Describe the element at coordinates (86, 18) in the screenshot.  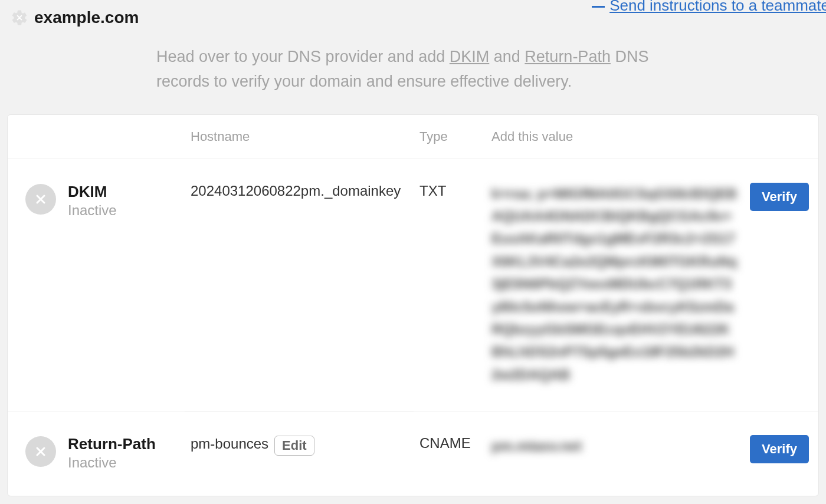
I see `domain-name: example.com` at that location.